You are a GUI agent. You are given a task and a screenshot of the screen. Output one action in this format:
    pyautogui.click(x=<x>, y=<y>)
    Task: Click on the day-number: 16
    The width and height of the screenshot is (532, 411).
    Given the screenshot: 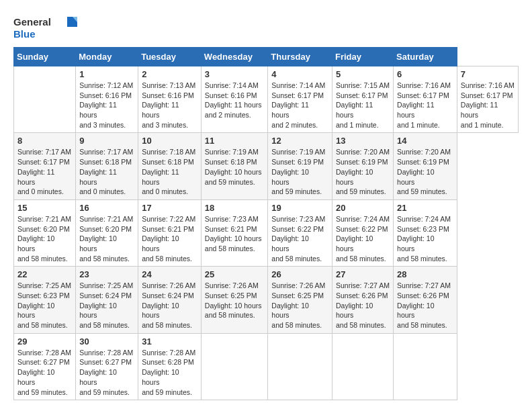 What is the action you would take?
    pyautogui.click(x=107, y=208)
    